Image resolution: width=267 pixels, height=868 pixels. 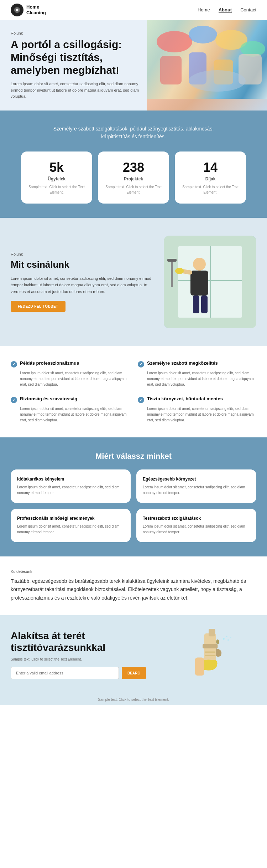 What do you see at coordinates (82, 285) in the screenshot?
I see `about-description: Lorem ipsum dolor sit amet, consetetur s…` at bounding box center [82, 285].